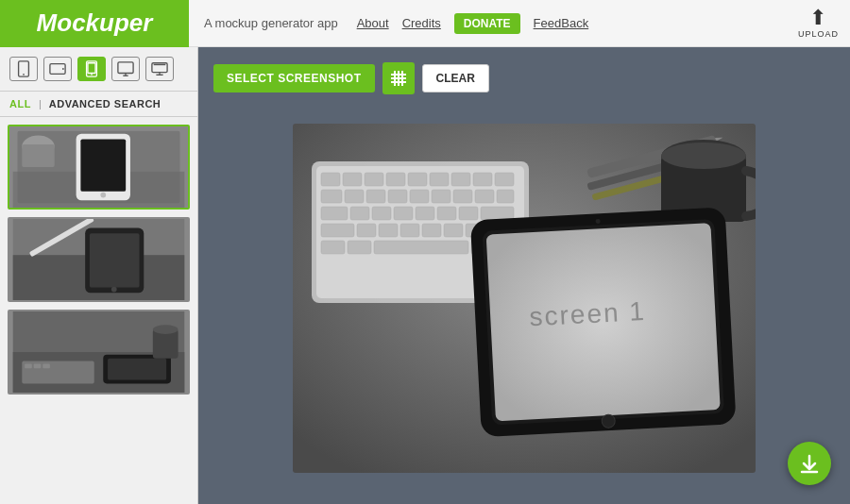 This screenshot has height=504, width=850. What do you see at coordinates (587, 313) in the screenshot?
I see `svg-text: screen 1` at bounding box center [587, 313].